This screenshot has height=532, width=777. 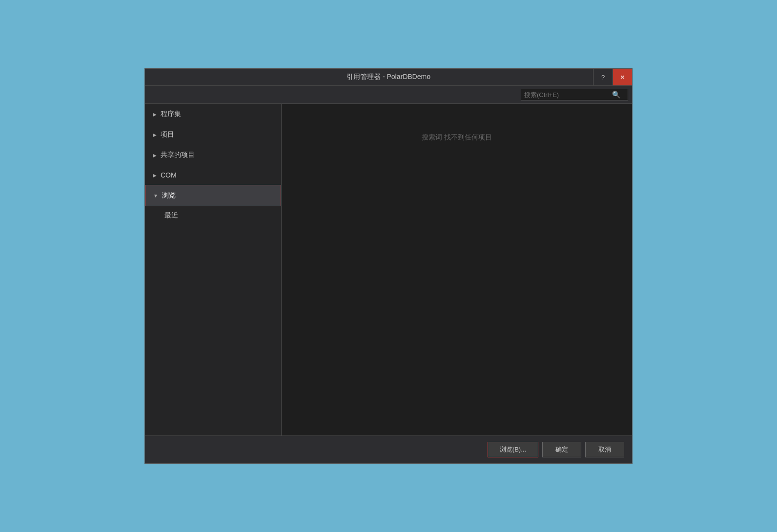 What do you see at coordinates (169, 175) in the screenshot?
I see `sidebar-label-com: COM` at bounding box center [169, 175].